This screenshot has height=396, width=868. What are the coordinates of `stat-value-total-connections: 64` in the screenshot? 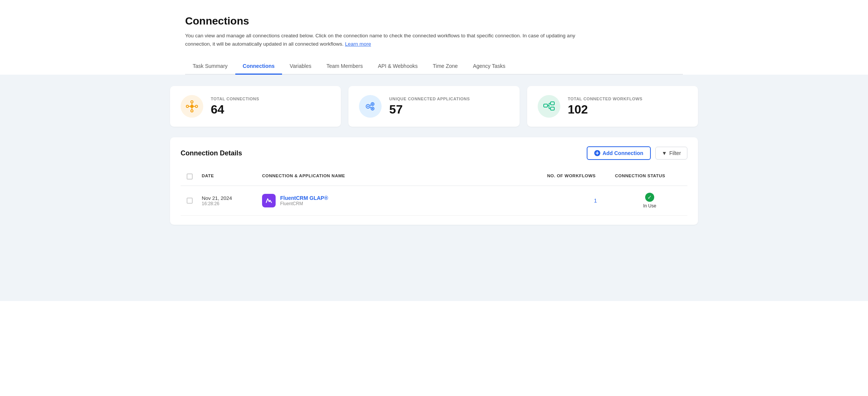 It's located at (235, 109).